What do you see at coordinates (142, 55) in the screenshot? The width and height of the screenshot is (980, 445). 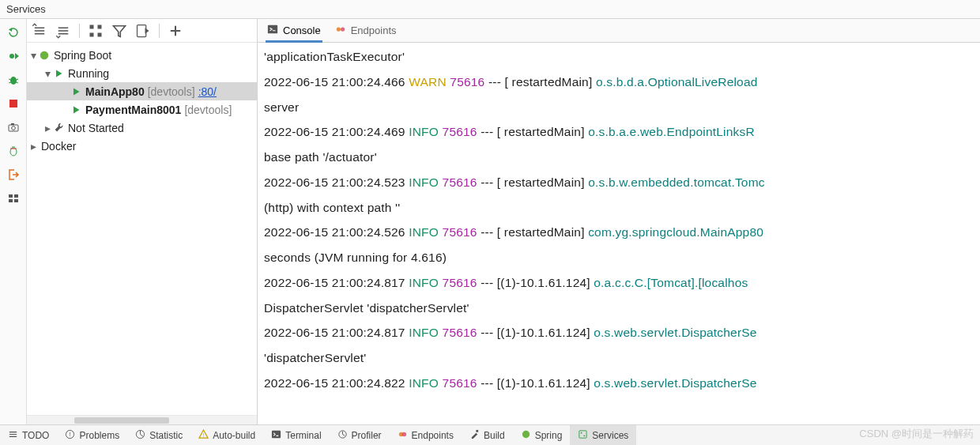 I see `tree-node-springboot: ▾ Spring Boot` at bounding box center [142, 55].